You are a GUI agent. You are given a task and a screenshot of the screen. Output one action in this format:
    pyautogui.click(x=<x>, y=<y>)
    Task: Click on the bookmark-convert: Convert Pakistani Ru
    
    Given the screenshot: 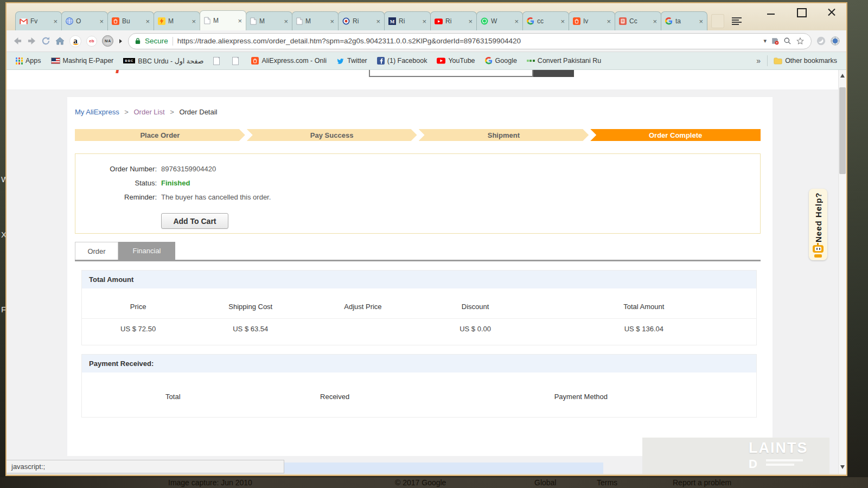 What is the action you would take?
    pyautogui.click(x=564, y=61)
    